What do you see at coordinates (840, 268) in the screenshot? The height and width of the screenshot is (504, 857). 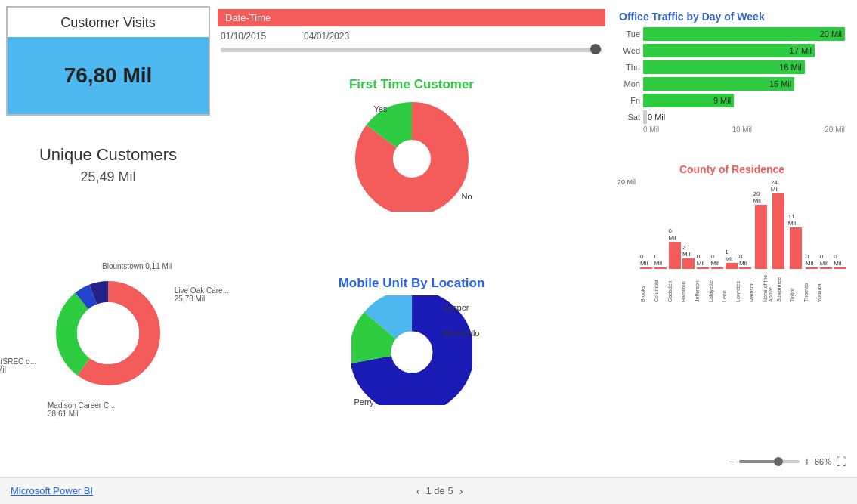 I see `county-bar-wakulla` at bounding box center [840, 268].